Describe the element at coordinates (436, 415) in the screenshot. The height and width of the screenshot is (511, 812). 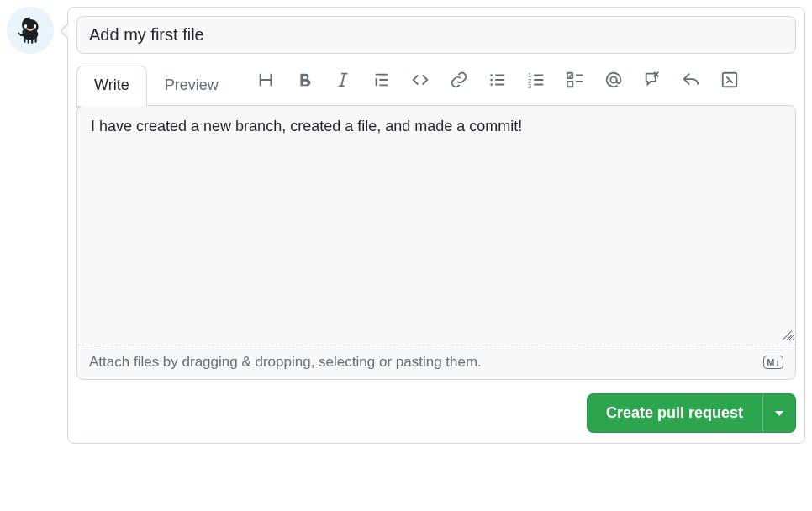
I see `form-actions: Create pull request` at that location.